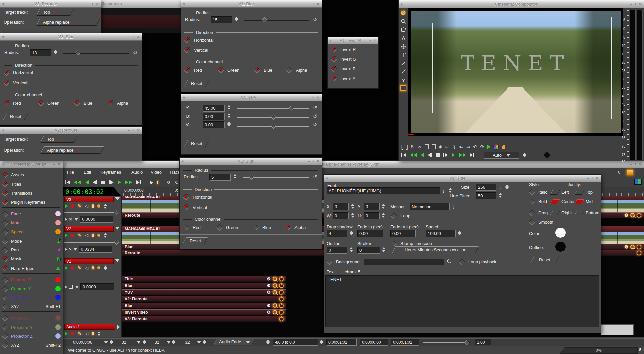 The image size is (644, 354). What do you see at coordinates (435, 250) in the screenshot?
I see `timecode-format-dropdown: Hours:Minutes:Seconds.xxx` at bounding box center [435, 250].